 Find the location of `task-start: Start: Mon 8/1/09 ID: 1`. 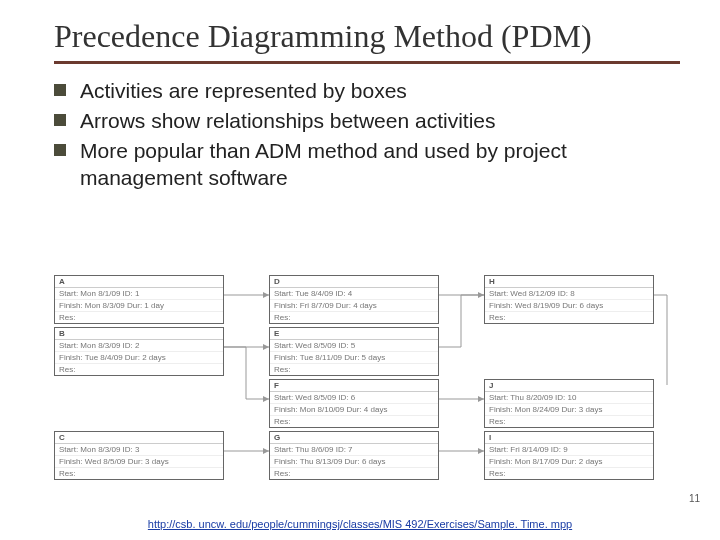

task-start: Start: Mon 8/1/09 ID: 1 is located at coordinates (139, 294).